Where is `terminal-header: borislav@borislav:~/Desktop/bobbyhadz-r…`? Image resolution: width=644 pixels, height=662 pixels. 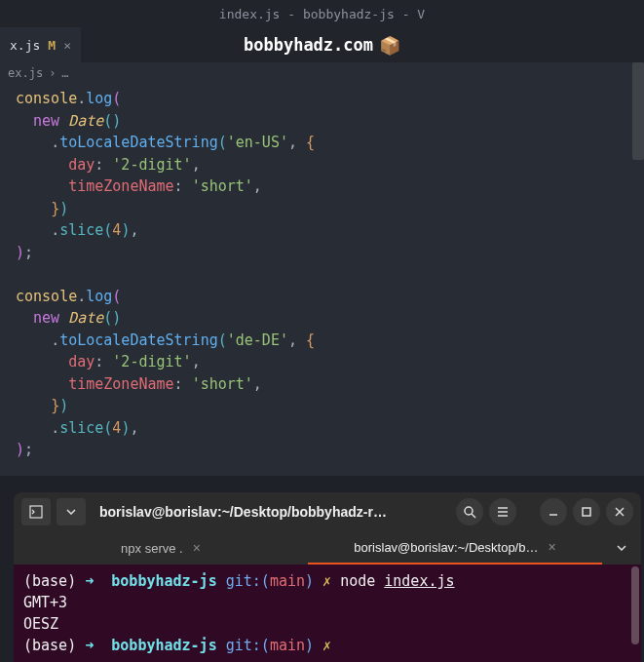 terminal-header: borislav@borislav:~/Desktop/bobbyhadz-r… is located at coordinates (327, 512).